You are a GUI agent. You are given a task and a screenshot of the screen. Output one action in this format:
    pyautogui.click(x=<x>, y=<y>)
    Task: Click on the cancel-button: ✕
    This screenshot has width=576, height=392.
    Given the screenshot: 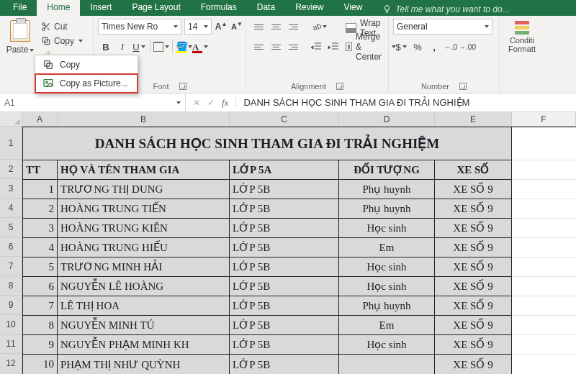 What is the action you would take?
    pyautogui.click(x=197, y=103)
    